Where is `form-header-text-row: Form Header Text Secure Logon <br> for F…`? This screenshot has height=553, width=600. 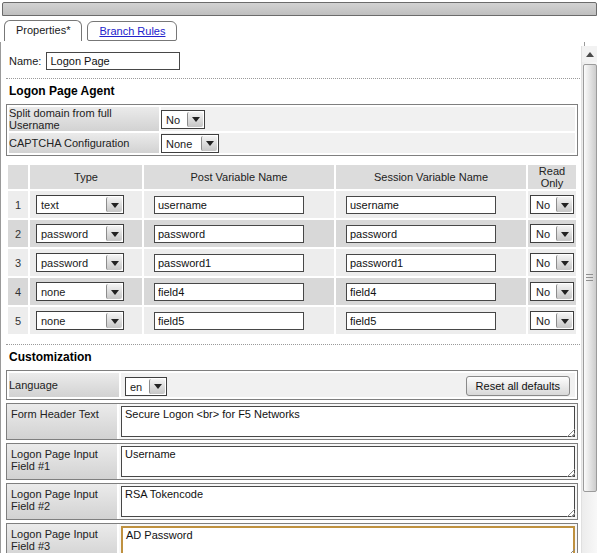
form-header-text-row: Form Header Text Secure Logon <br> for F… is located at coordinates (292, 422).